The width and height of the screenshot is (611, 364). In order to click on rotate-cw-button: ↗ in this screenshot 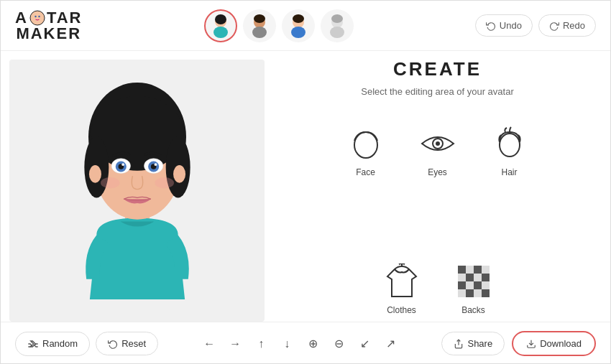, I will do `click(390, 344)`.